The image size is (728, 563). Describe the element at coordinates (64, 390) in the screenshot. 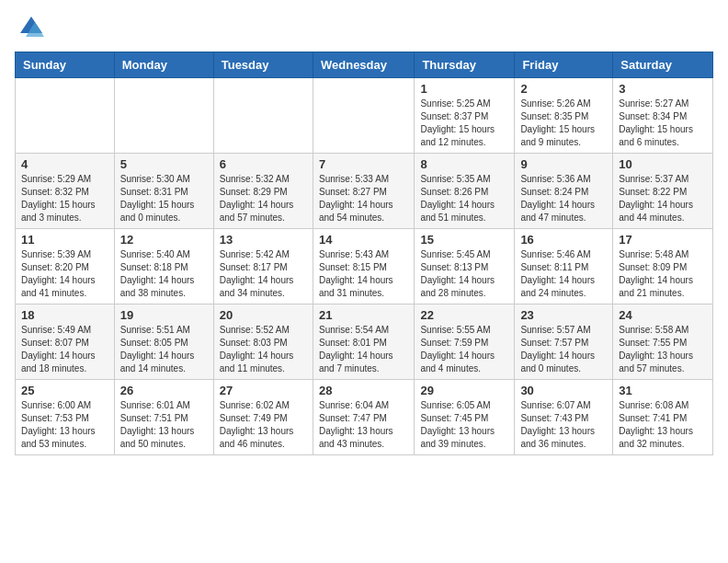

I see `day-number: 25` at that location.